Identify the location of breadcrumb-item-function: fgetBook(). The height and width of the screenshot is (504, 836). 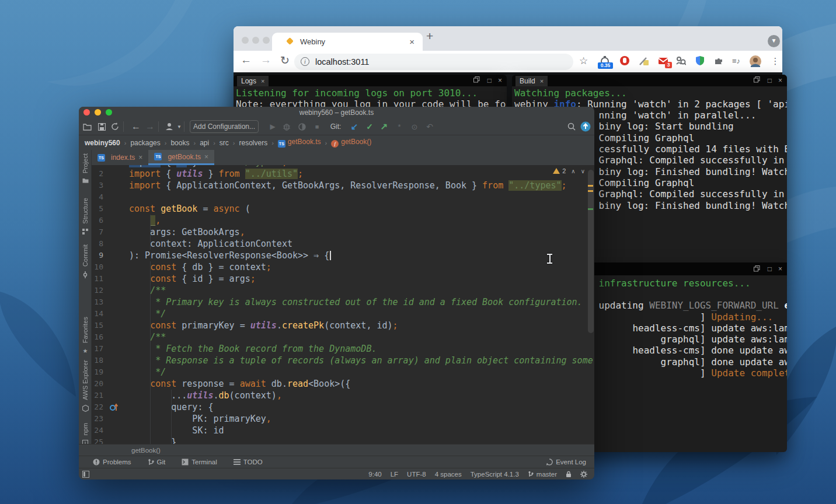
(351, 142).